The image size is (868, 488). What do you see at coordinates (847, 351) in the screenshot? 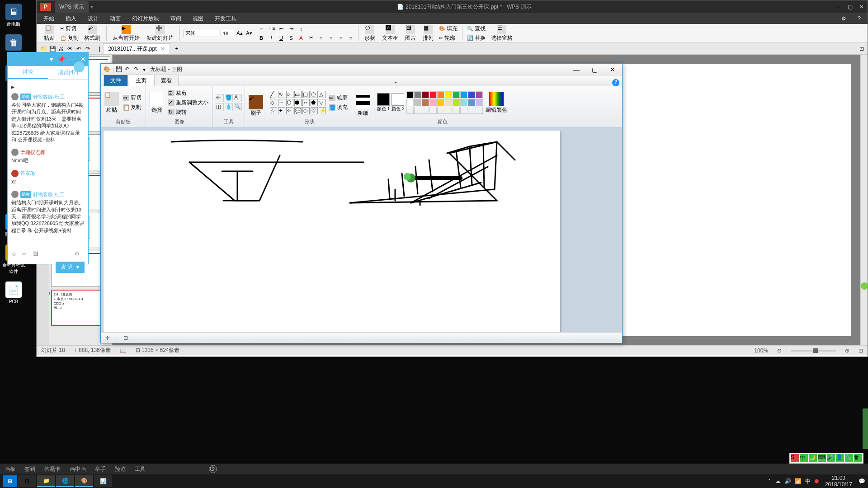
I see `zoom-in-icon: ⊕` at bounding box center [847, 351].